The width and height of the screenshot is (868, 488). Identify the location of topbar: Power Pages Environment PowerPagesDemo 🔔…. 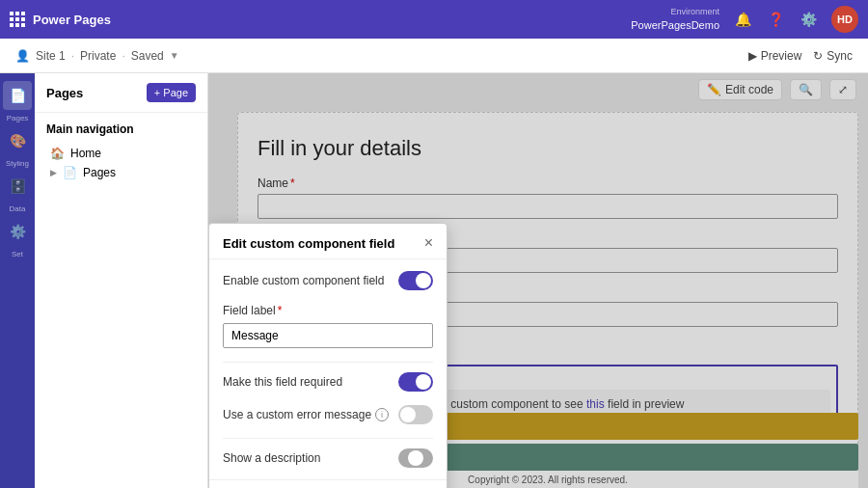
(434, 19).